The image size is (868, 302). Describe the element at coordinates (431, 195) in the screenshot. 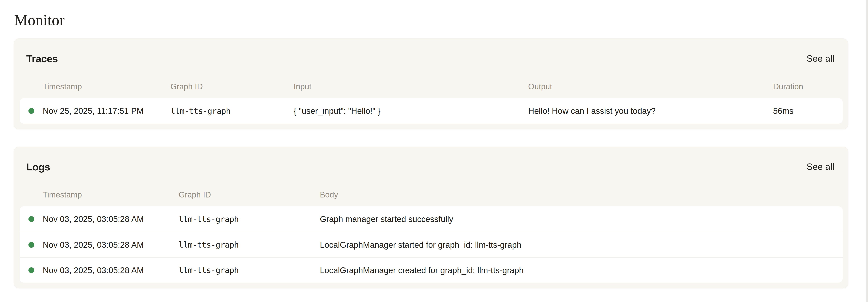

I see `logs-table-header: Timestamp Graph ID Body` at that location.